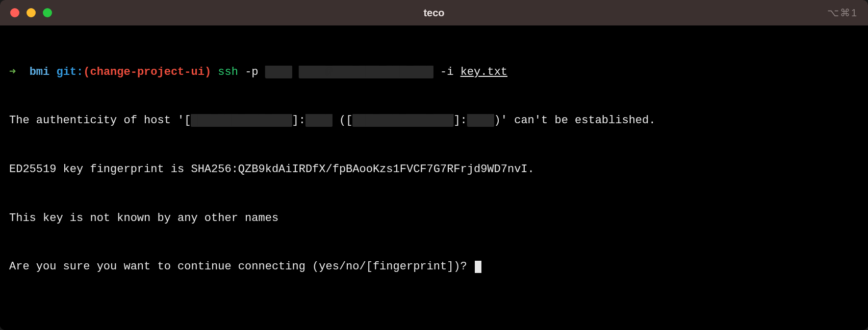 Image resolution: width=868 pixels, height=330 pixels. Describe the element at coordinates (208, 72) in the screenshot. I see `git-paren-close: )` at that location.